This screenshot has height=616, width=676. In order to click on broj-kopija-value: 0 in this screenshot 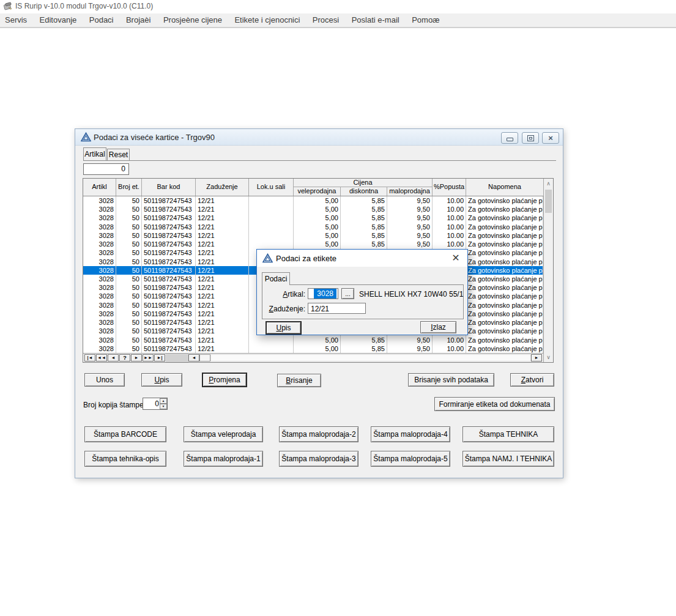, I will do `click(151, 404)`.